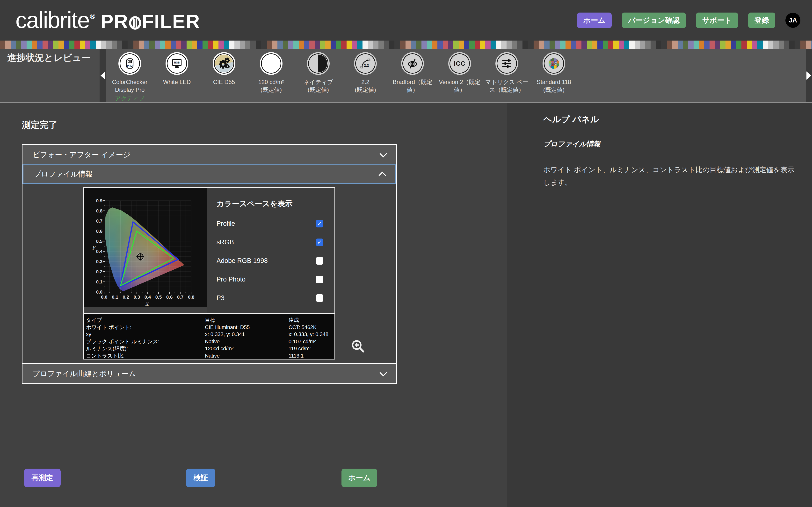  Describe the element at coordinates (809, 76) in the screenshot. I see `chevron-right-icon` at that location.